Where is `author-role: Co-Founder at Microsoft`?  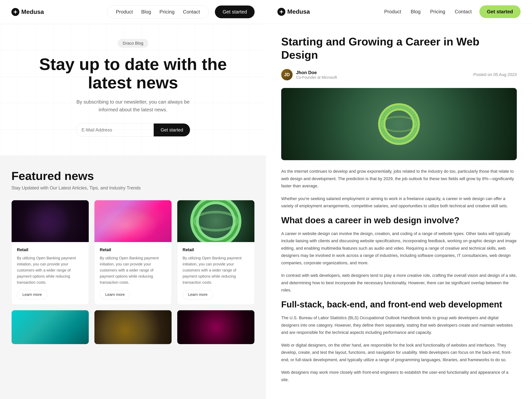 author-role: Co-Founder at Microsoft is located at coordinates (317, 77).